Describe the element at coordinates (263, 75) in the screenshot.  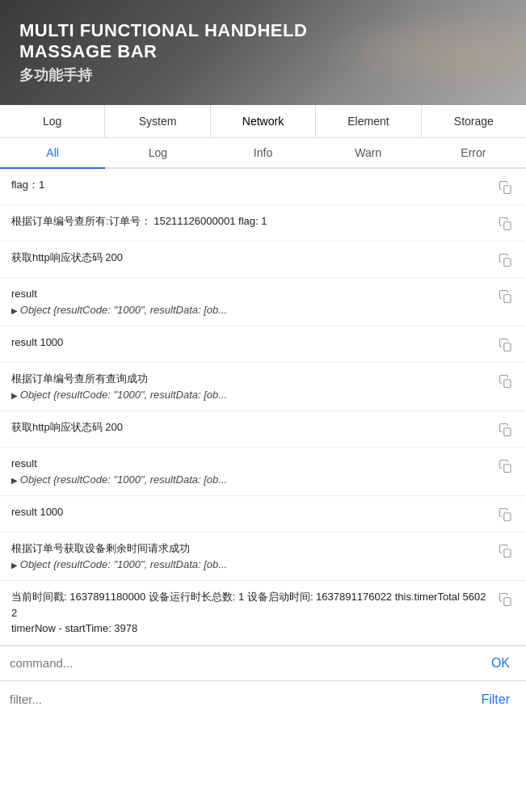
I see `hero-subtitle: 多功能手持` at that location.